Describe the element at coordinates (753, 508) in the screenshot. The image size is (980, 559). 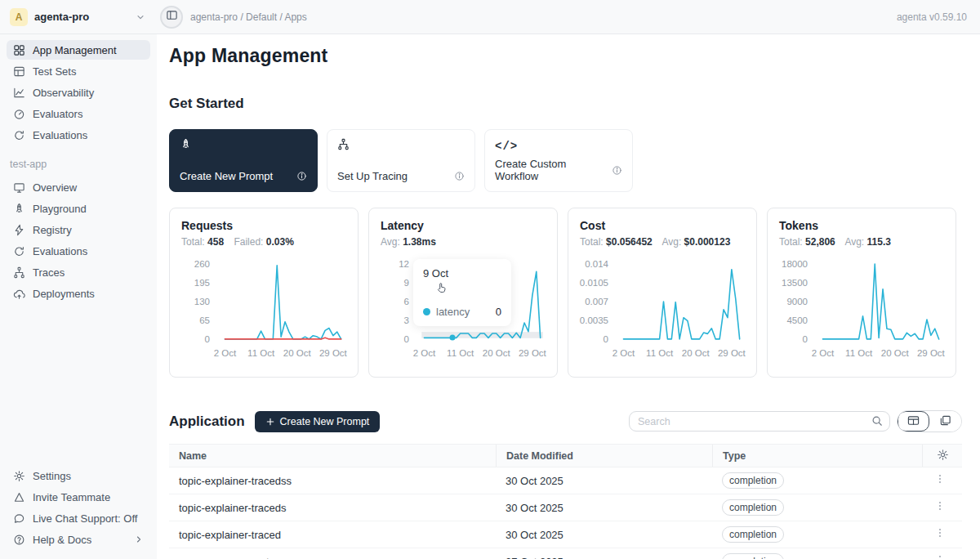
I see `type-badge: completion` at that location.